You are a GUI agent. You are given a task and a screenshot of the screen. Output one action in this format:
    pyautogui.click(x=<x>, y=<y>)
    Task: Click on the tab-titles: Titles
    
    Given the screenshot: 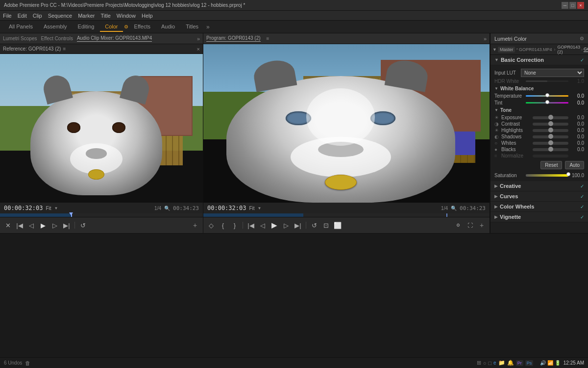 What is the action you would take?
    pyautogui.click(x=192, y=27)
    